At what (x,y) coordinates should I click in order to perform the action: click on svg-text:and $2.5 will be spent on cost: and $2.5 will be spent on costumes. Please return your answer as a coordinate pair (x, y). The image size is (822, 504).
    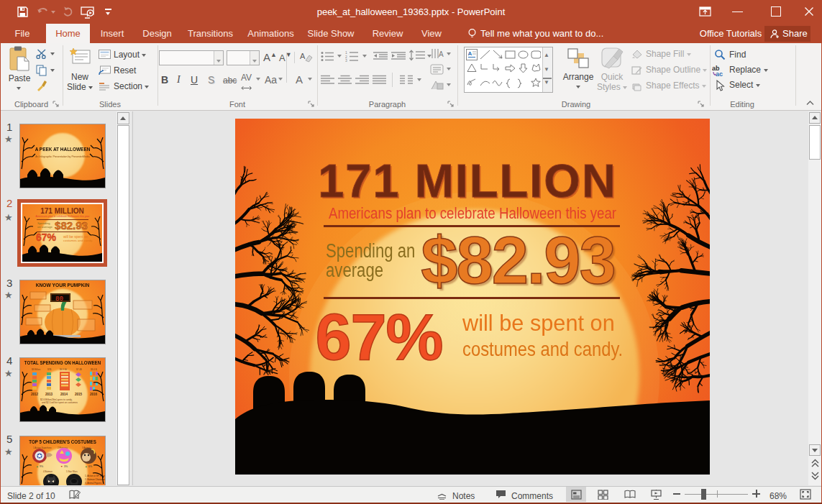
    Looking at the image, I should click on (60, 403).